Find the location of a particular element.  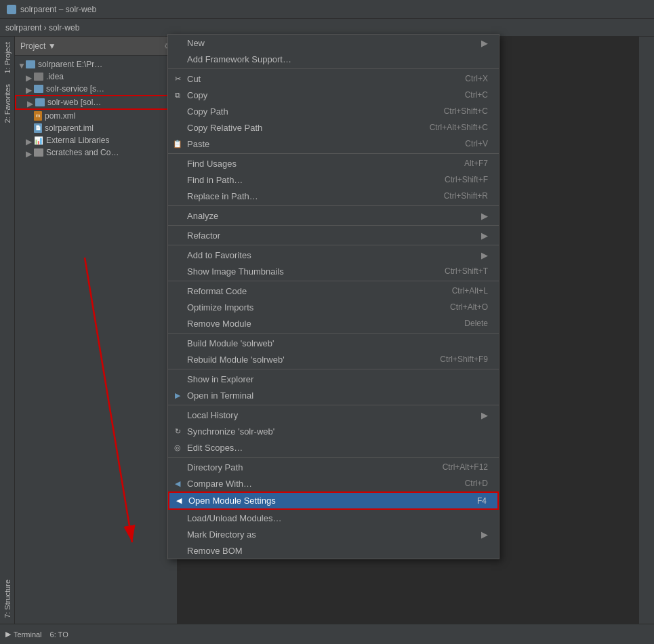

menu-label: Open Module Settings is located at coordinates (326, 500).